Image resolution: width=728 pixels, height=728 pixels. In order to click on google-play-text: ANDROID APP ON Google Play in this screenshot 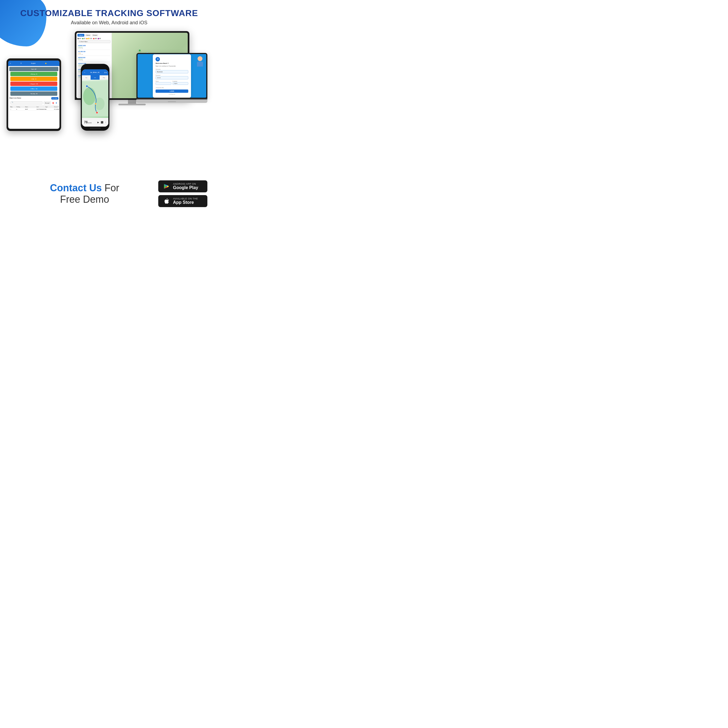, I will do `click(185, 186)`.